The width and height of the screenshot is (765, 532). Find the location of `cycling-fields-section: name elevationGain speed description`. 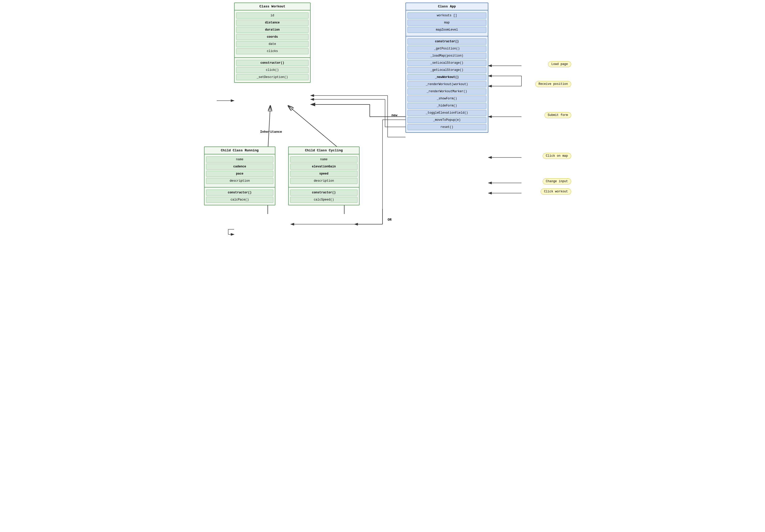

cycling-fields-section: name elevationGain speed description is located at coordinates (324, 170).